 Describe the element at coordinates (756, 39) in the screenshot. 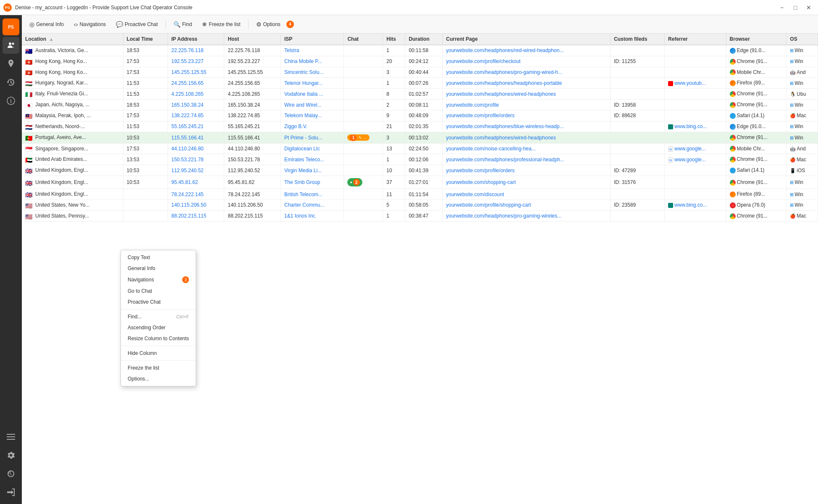

I see `col-browser: Browser` at that location.